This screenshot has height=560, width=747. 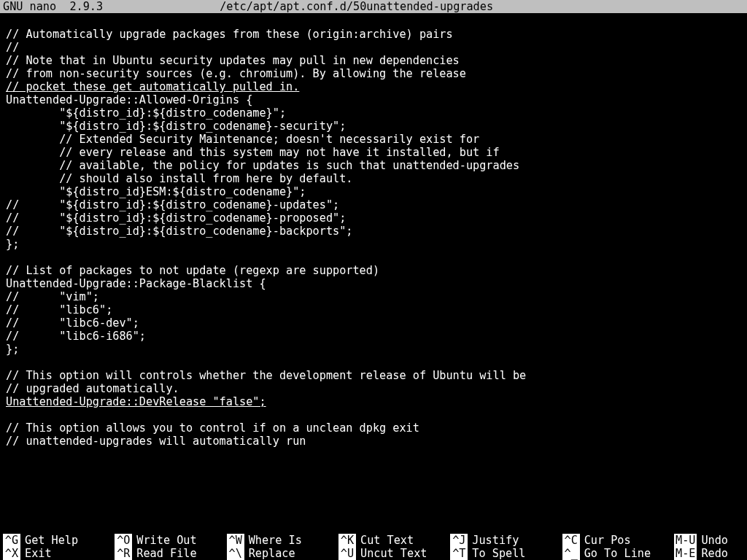 What do you see at coordinates (387, 540) in the screenshot?
I see `shortcut-label: Cut Text` at bounding box center [387, 540].